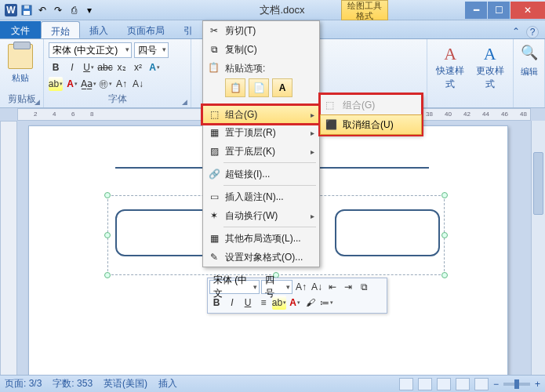 Image resolution: width=545 pixels, height=392 pixels. I want to click on tab-references: 引, so click(188, 30).